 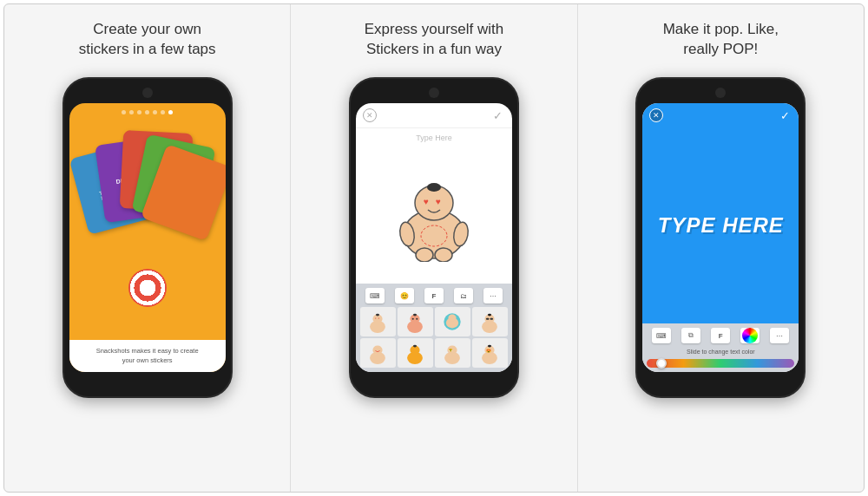 I want to click on screen3-check-icon: ✓, so click(x=785, y=115).